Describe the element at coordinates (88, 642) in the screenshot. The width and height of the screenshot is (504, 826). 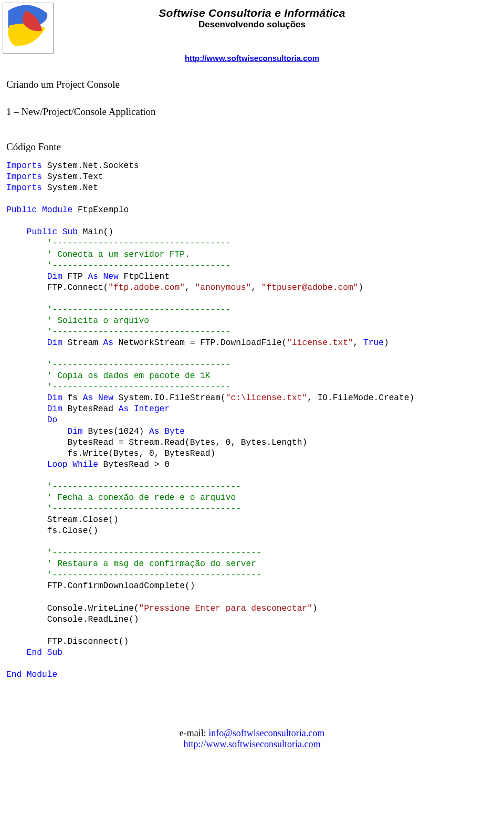
I see `code-text: FTP.Disconnect()` at that location.